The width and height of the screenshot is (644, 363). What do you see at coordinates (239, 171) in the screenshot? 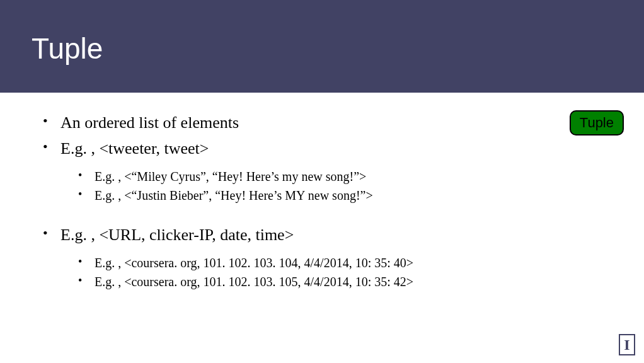
I see `bullet-item: E.g. , <tweeter, tweet> E.g. , <“Miley C…` at bounding box center [239, 171].